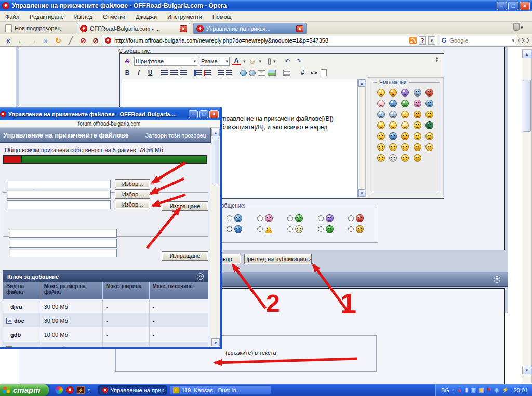  I want to click on tray-shield-icon: ▮, so click(466, 390).